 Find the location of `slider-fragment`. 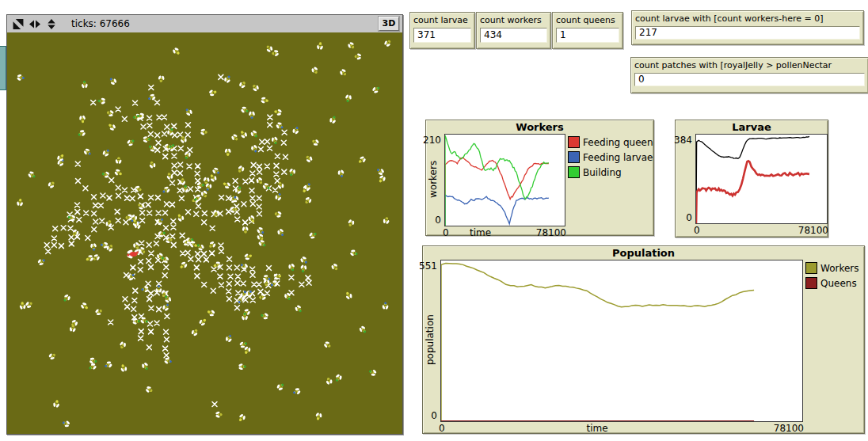

slider-fragment is located at coordinates (3, 68).